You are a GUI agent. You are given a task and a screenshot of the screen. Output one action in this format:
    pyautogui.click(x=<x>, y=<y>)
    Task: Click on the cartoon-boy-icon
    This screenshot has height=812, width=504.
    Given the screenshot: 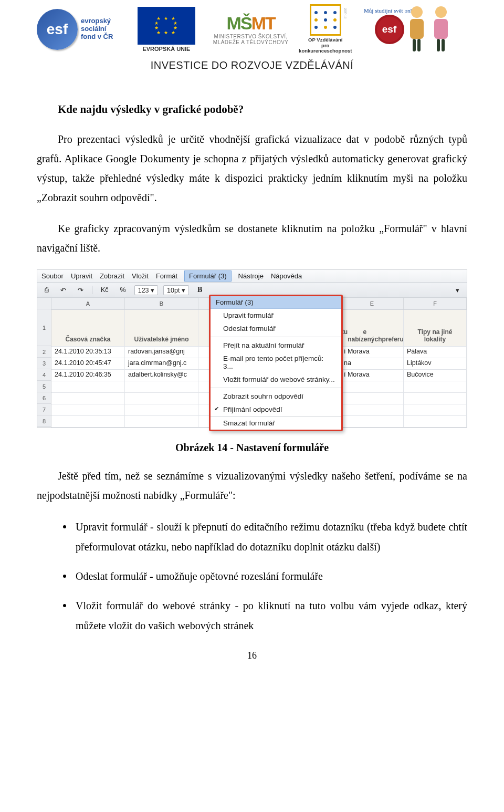 What is the action you would take?
    pyautogui.click(x=417, y=29)
    